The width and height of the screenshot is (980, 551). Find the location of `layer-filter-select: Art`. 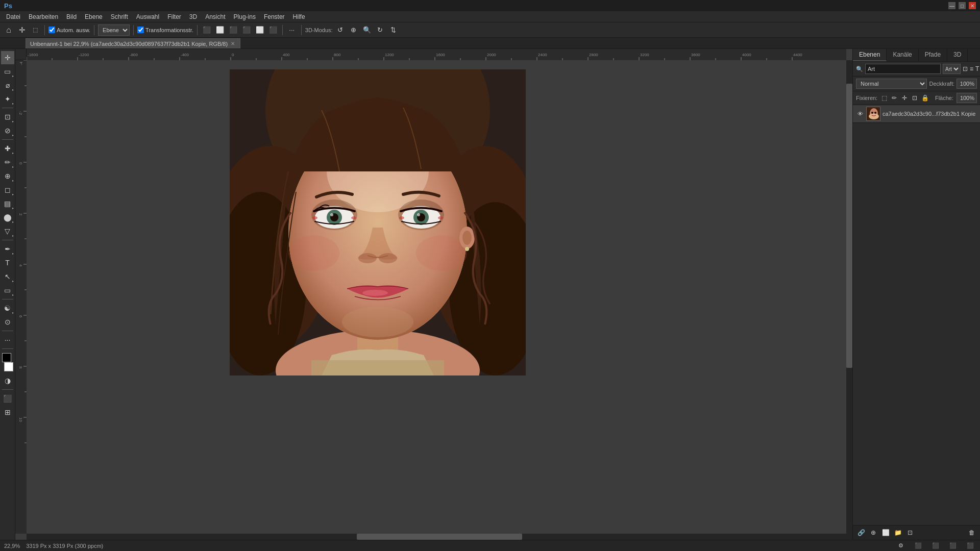

layer-filter-select: Art is located at coordinates (951, 69).